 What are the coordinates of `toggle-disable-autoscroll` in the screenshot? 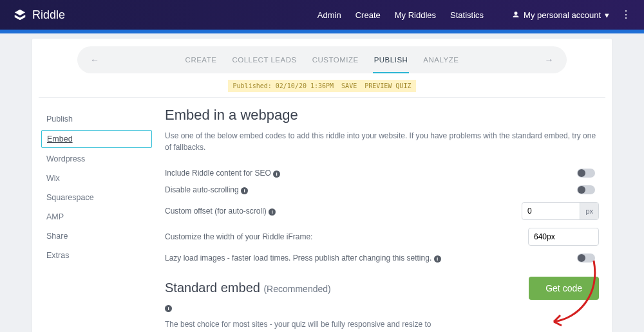 It's located at (586, 190).